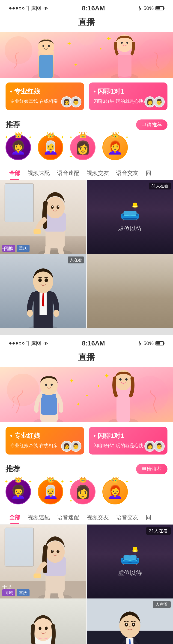 Image resolution: width=173 pixels, height=644 pixels. Describe the element at coordinates (7, 587) in the screenshot. I see `live-username-2: 千里` at that location.